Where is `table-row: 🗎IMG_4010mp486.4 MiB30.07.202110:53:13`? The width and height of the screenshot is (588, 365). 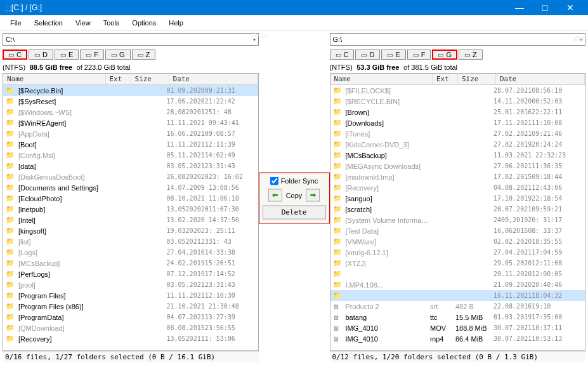
table-row: 🗎IMG_4010mp486.4 MiB30.07.202110:53:13 is located at coordinates (458, 339).